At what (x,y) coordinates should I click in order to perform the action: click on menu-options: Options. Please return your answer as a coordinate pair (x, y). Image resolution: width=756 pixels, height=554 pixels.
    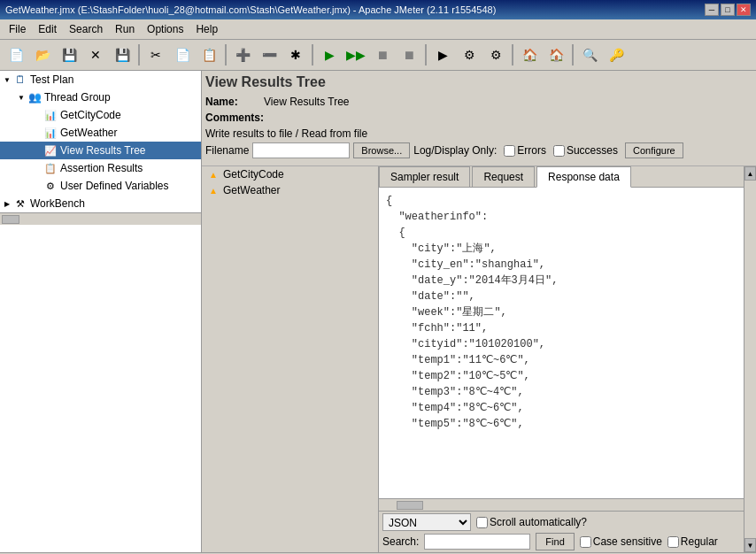
    Looking at the image, I should click on (165, 29).